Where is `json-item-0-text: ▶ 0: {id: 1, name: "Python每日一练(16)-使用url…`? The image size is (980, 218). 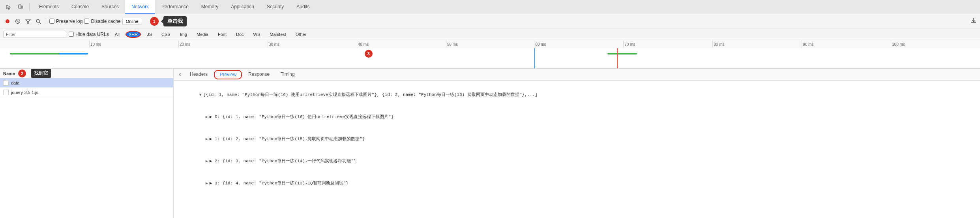
json-item-0-text: ▶ 0: {id: 1, name: "Python每日一练(16)-使用url… is located at coordinates (302, 117).